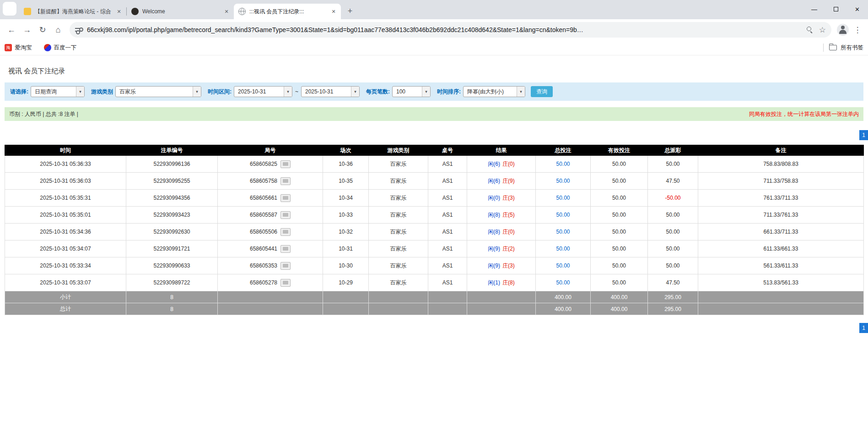  What do you see at coordinates (781, 283) in the screenshot?
I see `cell-note: 513.83/561.33` at bounding box center [781, 283].